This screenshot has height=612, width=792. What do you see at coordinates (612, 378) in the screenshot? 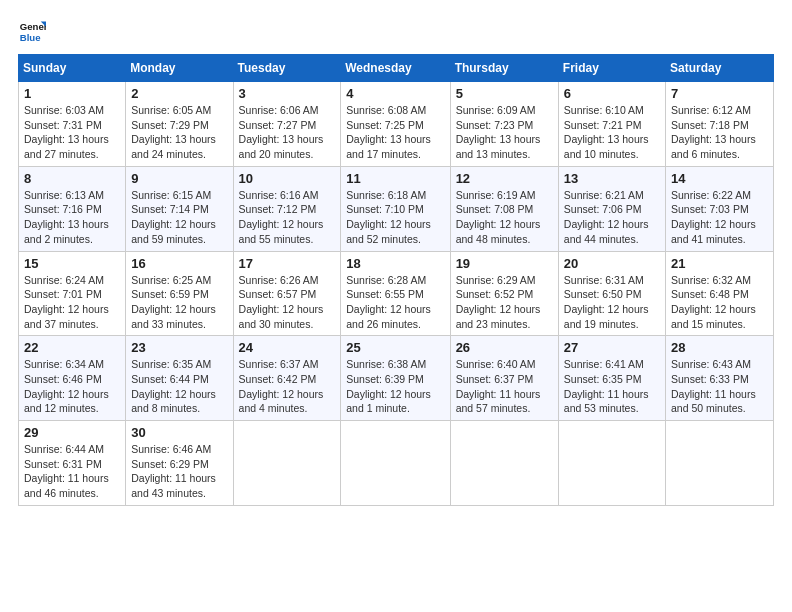
I see `table-row: 27Sunrise: 6:41 AM Sunset: 6:35 PM Dayli…` at bounding box center [612, 378].